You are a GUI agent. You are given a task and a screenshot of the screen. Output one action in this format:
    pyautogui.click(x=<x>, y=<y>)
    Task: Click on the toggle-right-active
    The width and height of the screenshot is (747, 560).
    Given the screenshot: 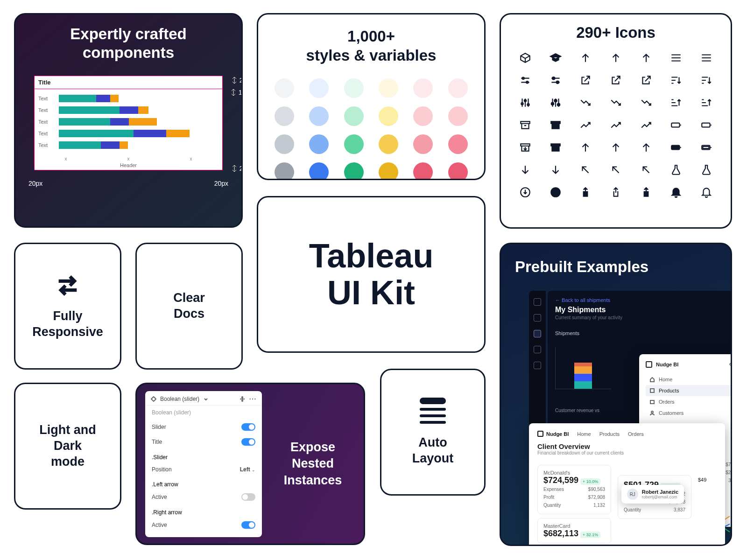 What is the action you would take?
    pyautogui.click(x=248, y=525)
    